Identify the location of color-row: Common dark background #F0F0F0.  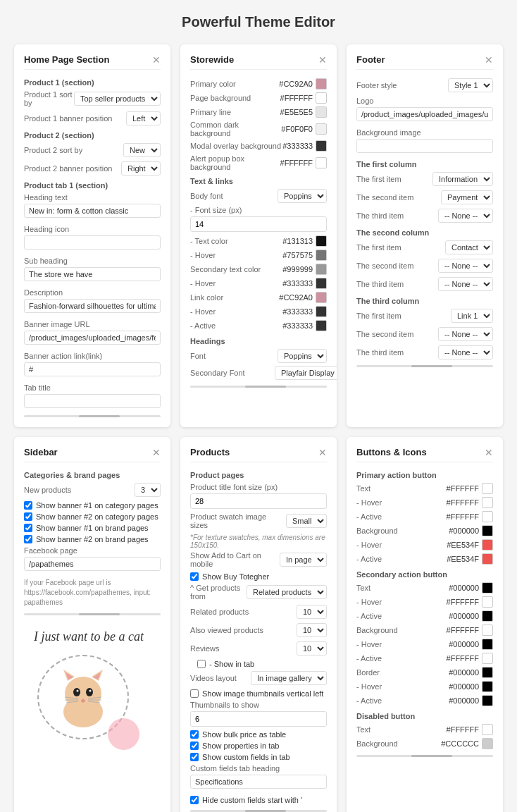
(258, 129).